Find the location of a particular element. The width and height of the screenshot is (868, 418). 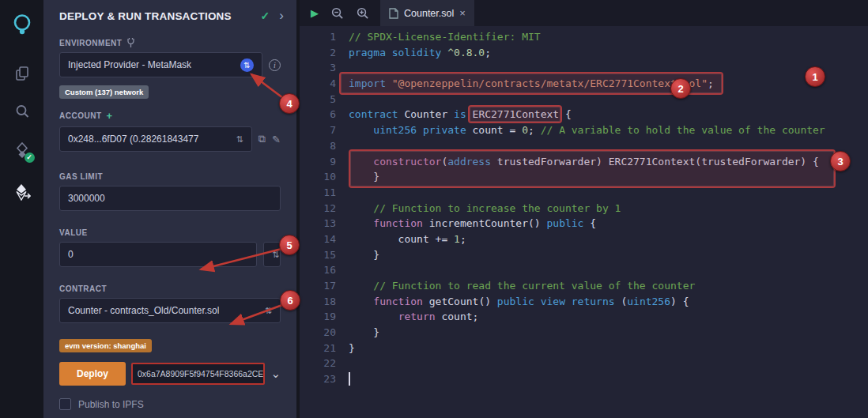

sidebar-item-file-explorer is located at coordinates (22, 73).